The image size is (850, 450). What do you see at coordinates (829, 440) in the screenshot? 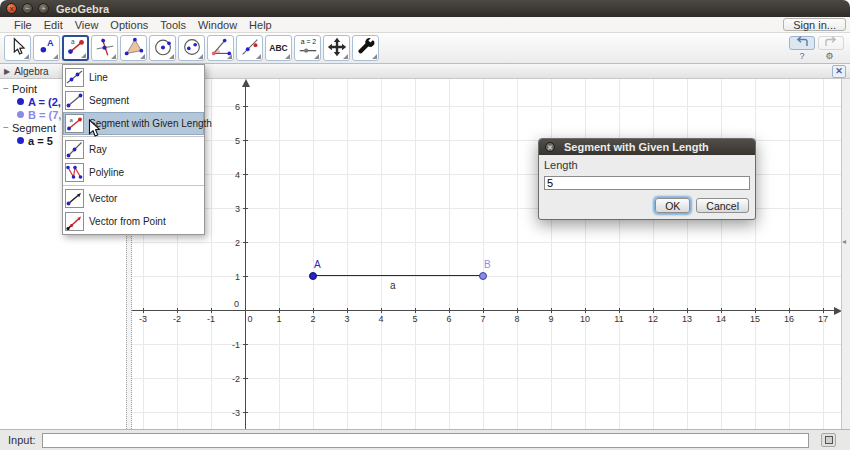
I see `input-help-icon` at bounding box center [829, 440].